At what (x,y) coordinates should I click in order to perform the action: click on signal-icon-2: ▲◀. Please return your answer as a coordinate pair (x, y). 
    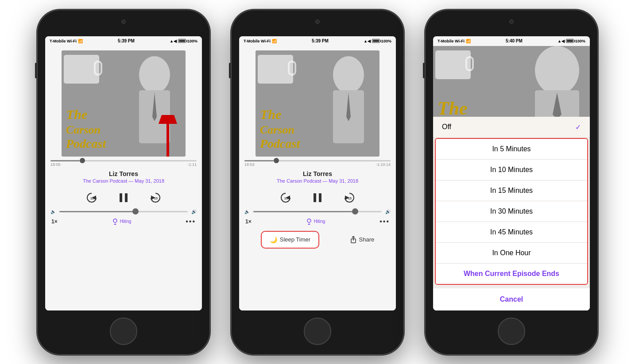
    Looking at the image, I should click on (367, 41).